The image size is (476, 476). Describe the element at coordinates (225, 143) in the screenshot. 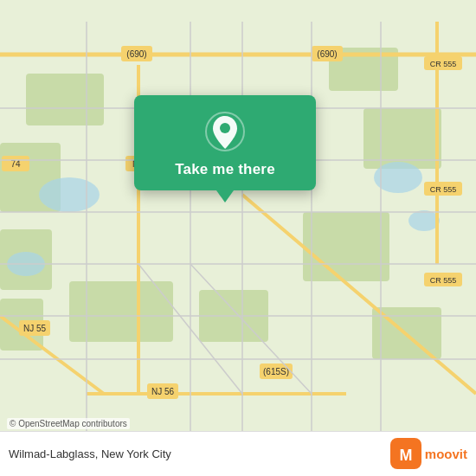

I see `popup-card: Take me there` at that location.